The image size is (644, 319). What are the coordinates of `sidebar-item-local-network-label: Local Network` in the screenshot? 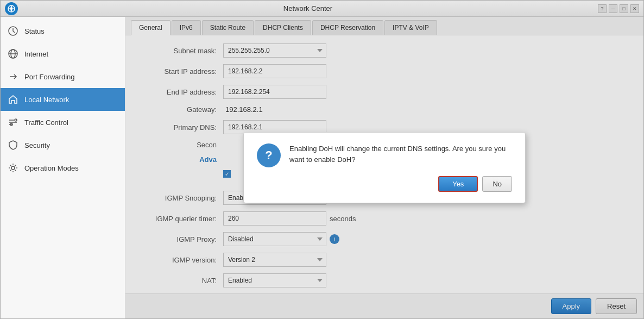 It's located at (47, 100).